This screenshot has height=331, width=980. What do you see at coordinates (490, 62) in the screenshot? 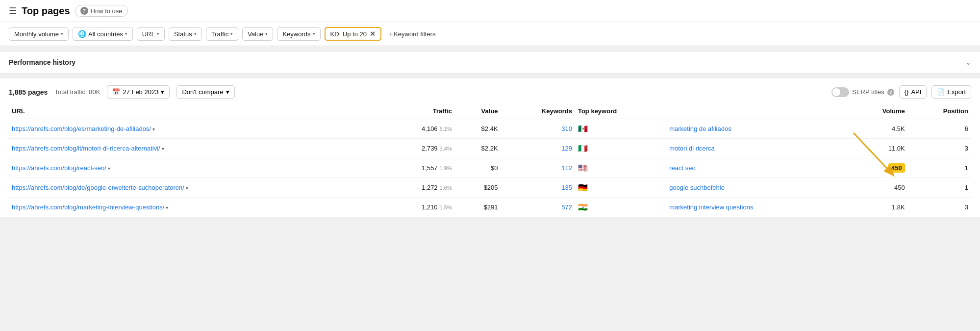
I see `performance-history-section: Performance history ⌄` at bounding box center [490, 62].